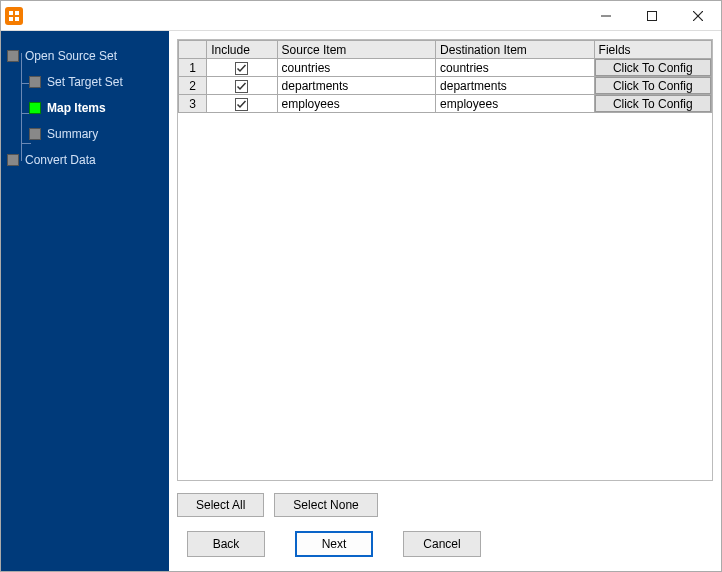 The width and height of the screenshot is (722, 572). What do you see at coordinates (14, 16) in the screenshot?
I see `app-icon` at bounding box center [14, 16].